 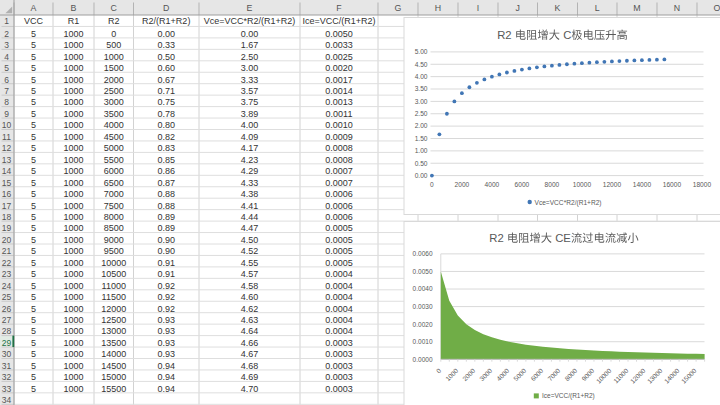 I want to click on svg-text: 0.78, so click(x=166, y=114).